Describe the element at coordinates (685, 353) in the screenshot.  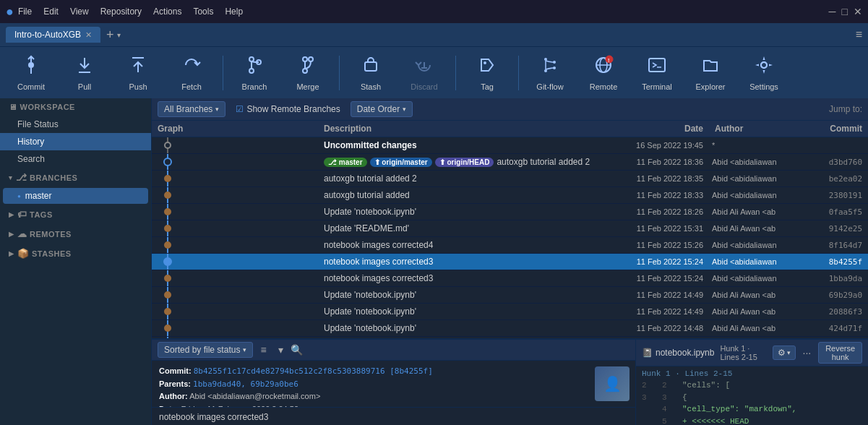
I see `file-name: notebook.ipynb` at that location.